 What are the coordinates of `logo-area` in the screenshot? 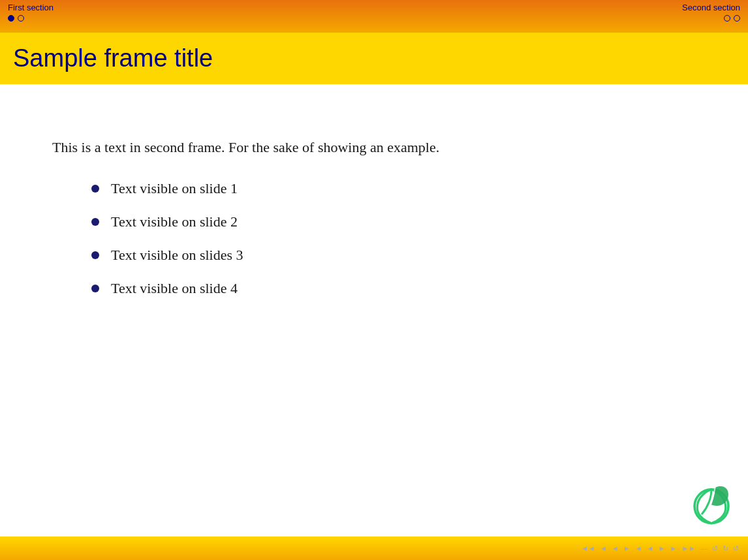 It's located at (711, 504).